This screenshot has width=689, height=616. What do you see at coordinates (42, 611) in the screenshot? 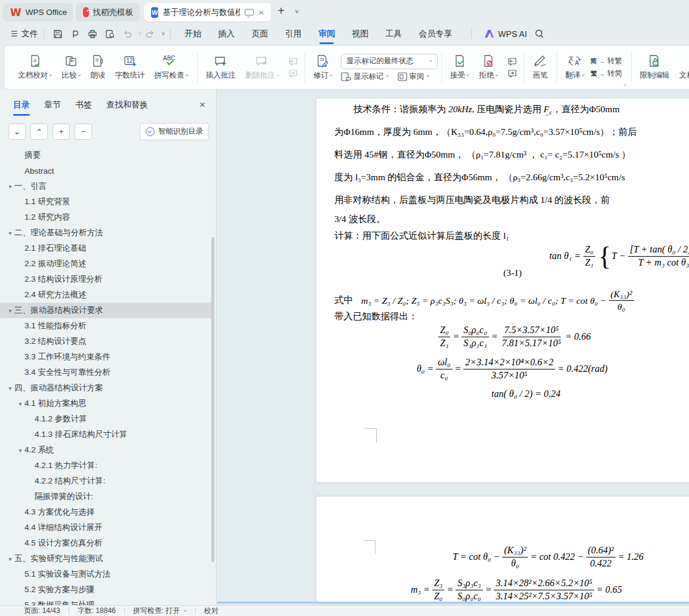
I see `page-indicator: 页面: 14/43` at bounding box center [42, 611].